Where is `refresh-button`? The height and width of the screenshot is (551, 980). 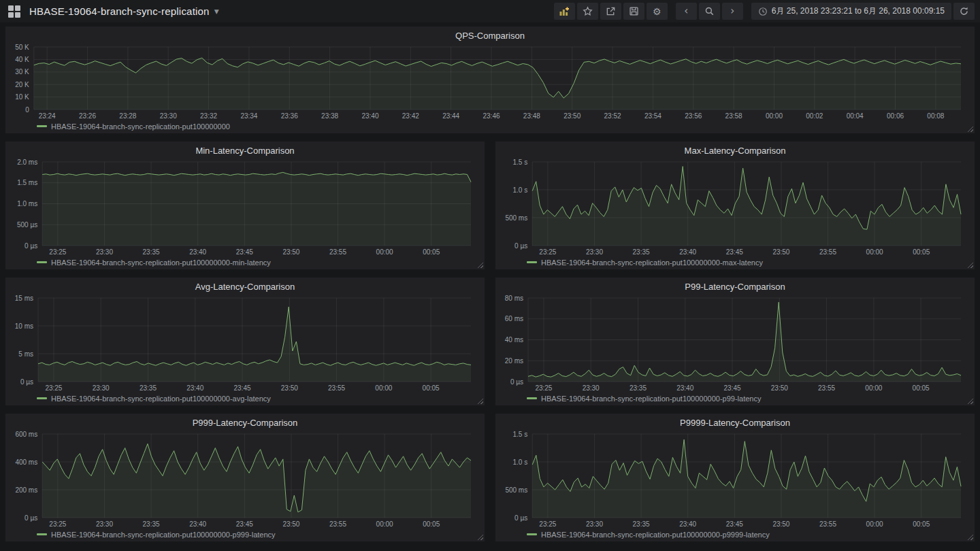 refresh-button is located at coordinates (964, 11).